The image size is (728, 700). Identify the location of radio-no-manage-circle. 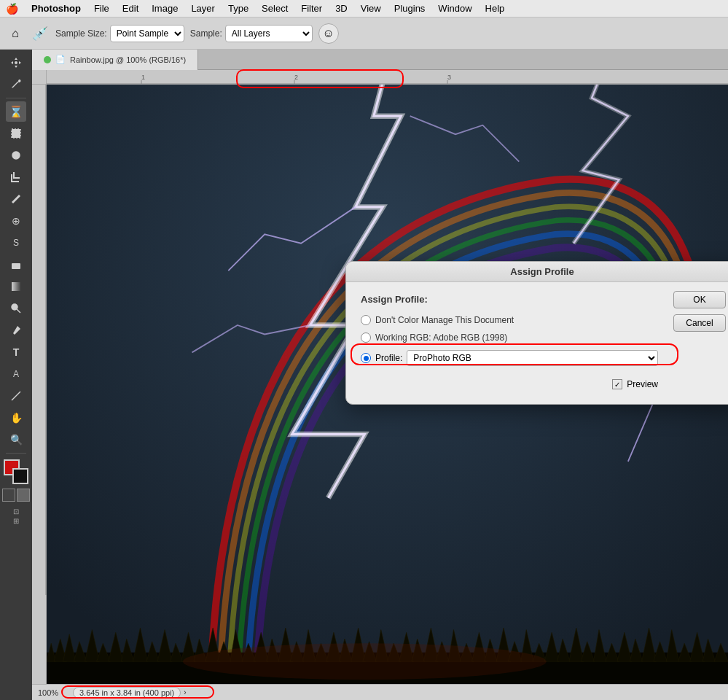
(366, 320).